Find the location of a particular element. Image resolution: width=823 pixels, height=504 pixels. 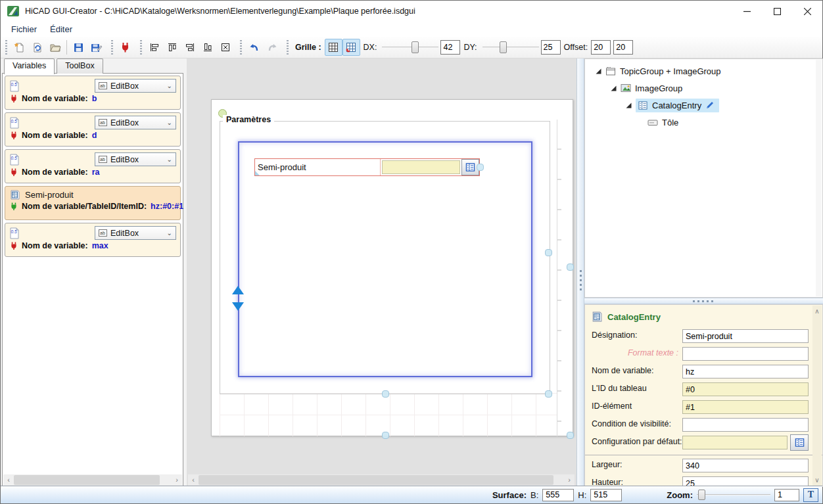

dy-slider-thumb is located at coordinates (504, 47).